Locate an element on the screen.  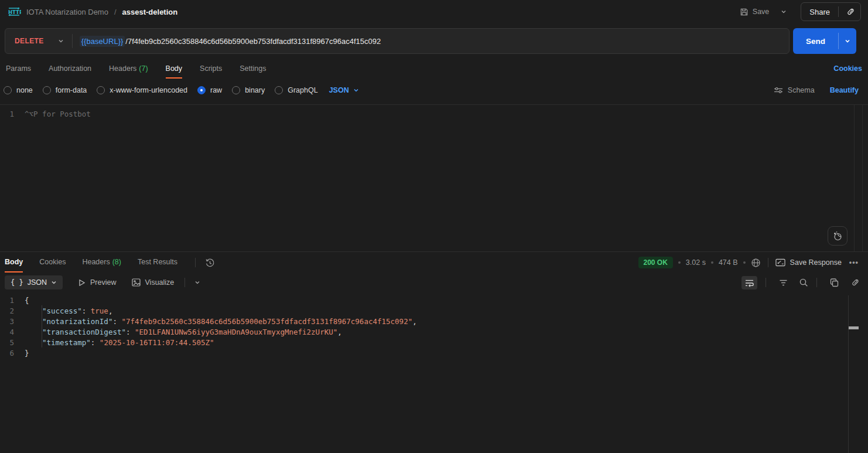
copy-button is located at coordinates (834, 282).